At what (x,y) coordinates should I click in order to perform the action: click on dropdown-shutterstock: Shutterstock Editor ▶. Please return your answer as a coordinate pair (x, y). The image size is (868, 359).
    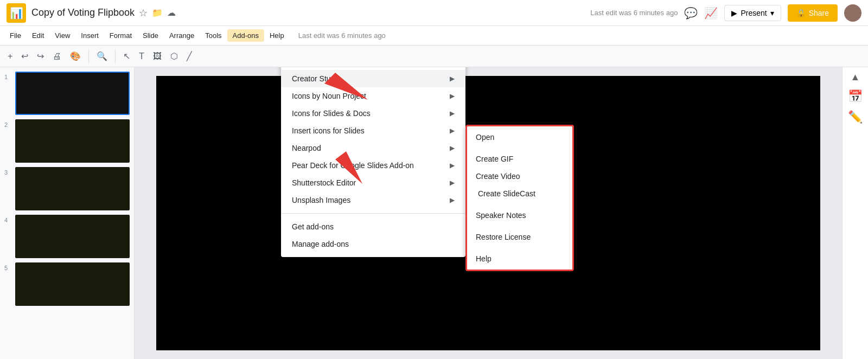
    Looking at the image, I should click on (373, 183).